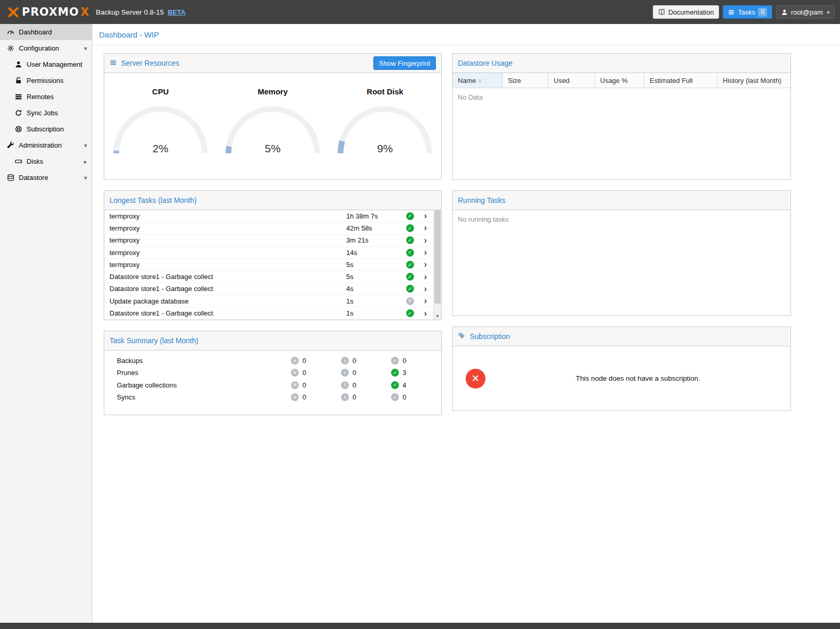 This screenshot has width=840, height=629. Describe the element at coordinates (46, 32) in the screenshot. I see `sidebar-item-dashboard: Dashboard` at that location.